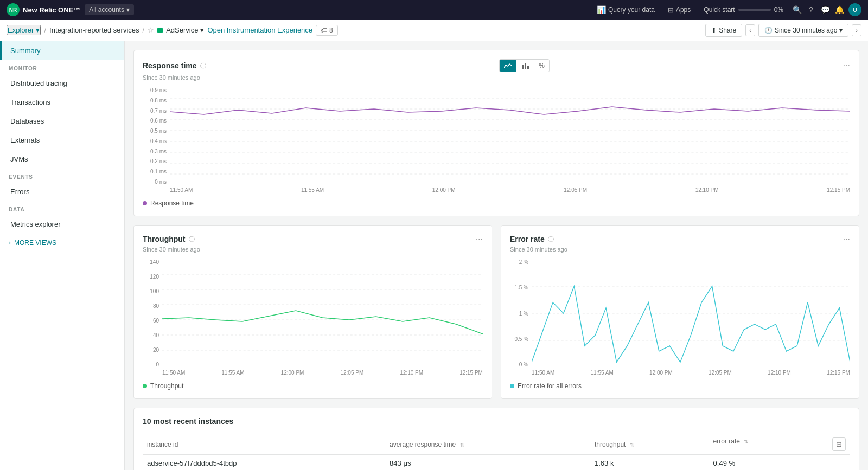  Describe the element at coordinates (746, 441) in the screenshot. I see `sort-icon-error-rate: ⇅` at that location.